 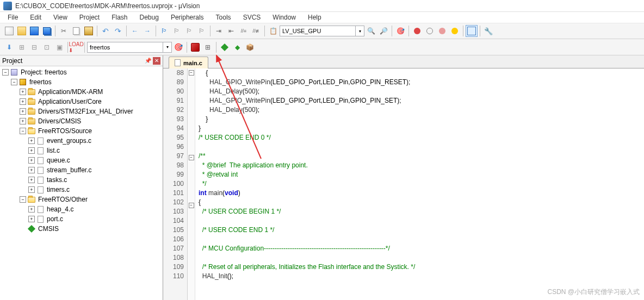 I want to click on outdent-button: ⇤, so click(x=231, y=31).